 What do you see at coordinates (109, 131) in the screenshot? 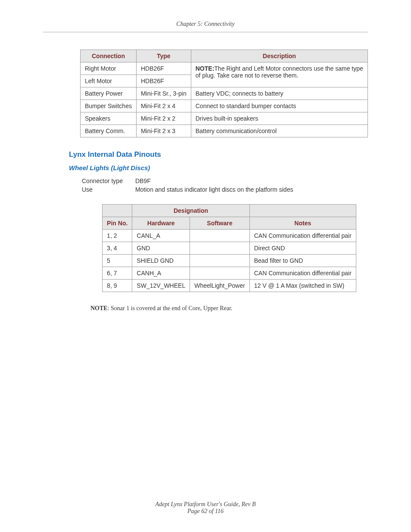
I see `cell-connection: Battery Comm.` at bounding box center [109, 131].